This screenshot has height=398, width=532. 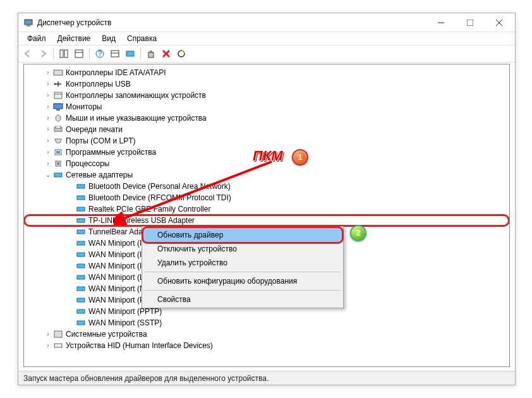 What do you see at coordinates (243, 249) in the screenshot?
I see `ctx-disable-device: Отключить устройство` at bounding box center [243, 249].